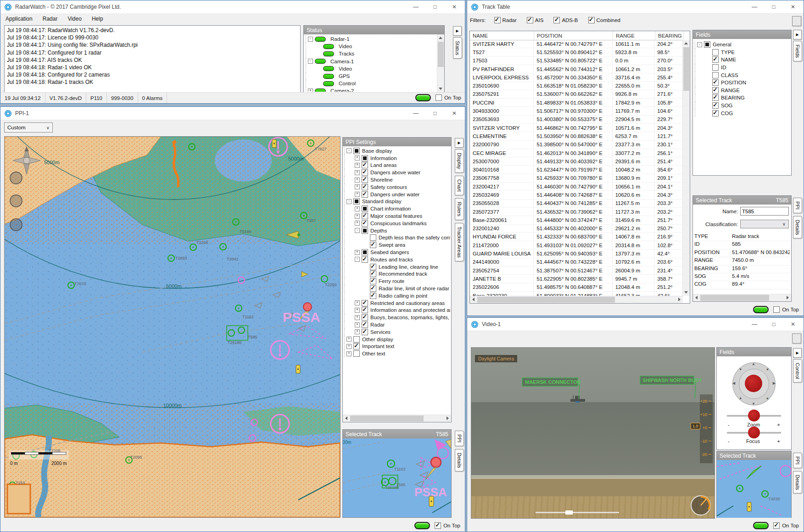  Describe the element at coordinates (743, 107) in the screenshot. I see `fields-tree: -GeneralTYPENAMEIDCLASSPOSITIONRANGEBEAR…` at that location.